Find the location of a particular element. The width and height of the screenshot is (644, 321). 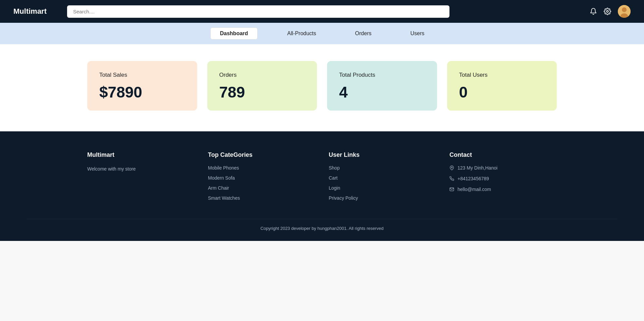

stats-grid: Total Sales $7890 Orders 789 Total Produ… is located at coordinates (322, 86).